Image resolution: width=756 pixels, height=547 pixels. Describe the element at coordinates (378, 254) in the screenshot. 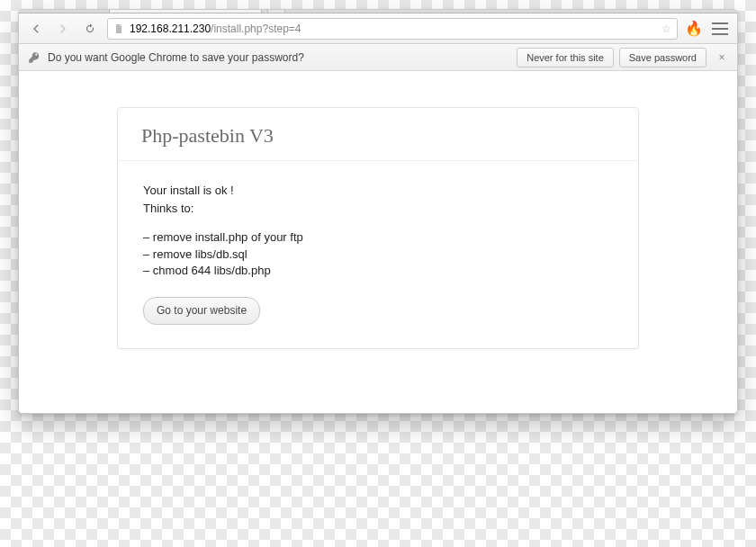

I see `step-list: remove install.php of your ftp remove li…` at that location.